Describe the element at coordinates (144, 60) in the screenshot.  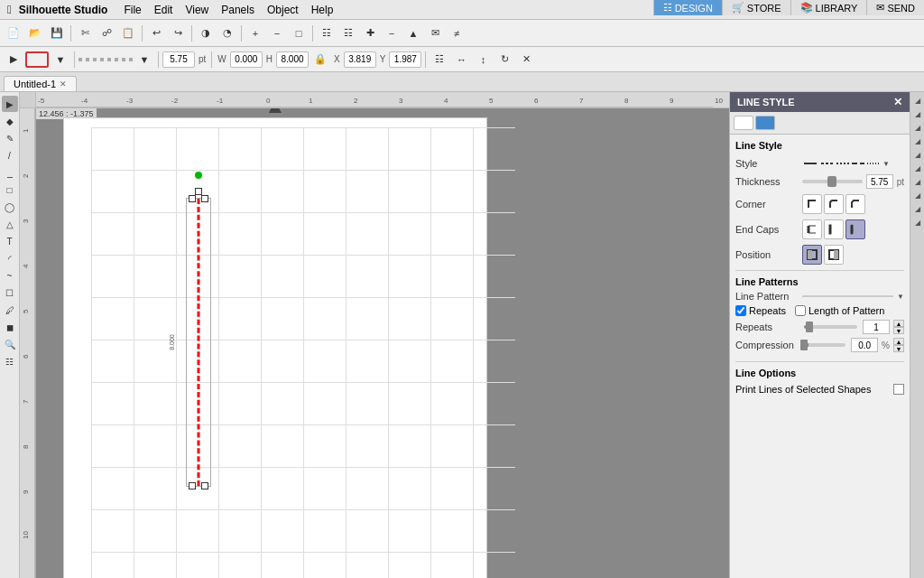
I see `tb2-lsdropdown: ▼` at that location.